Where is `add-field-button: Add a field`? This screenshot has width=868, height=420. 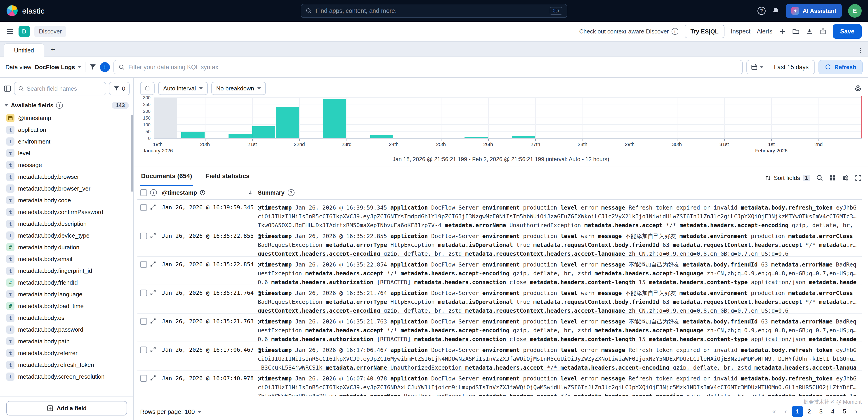
add-field-button: Add a field is located at coordinates (67, 409).